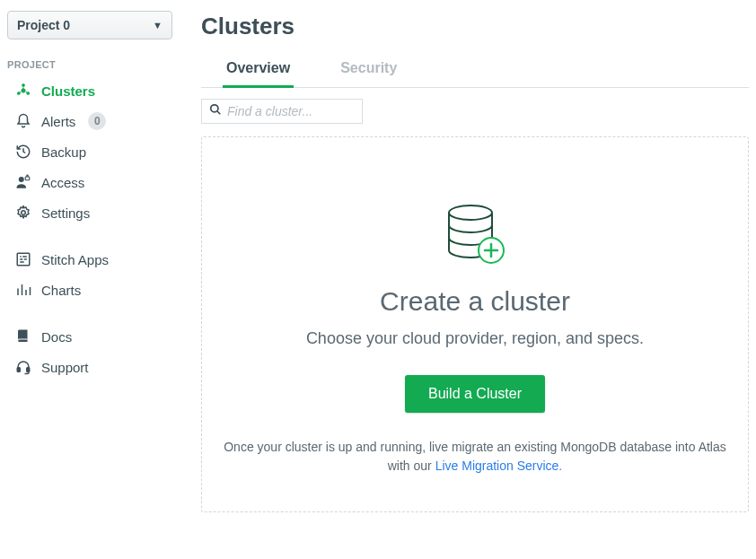  I want to click on sidebar-item-label: Backup, so click(64, 153).